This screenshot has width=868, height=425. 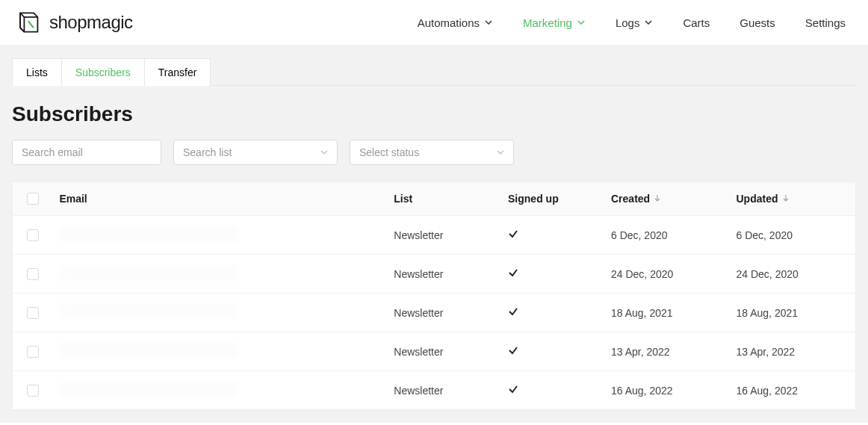 What do you see at coordinates (636, 22) in the screenshot?
I see `top-nav: Automations Marketing Logs Carts Guests …` at bounding box center [636, 22].